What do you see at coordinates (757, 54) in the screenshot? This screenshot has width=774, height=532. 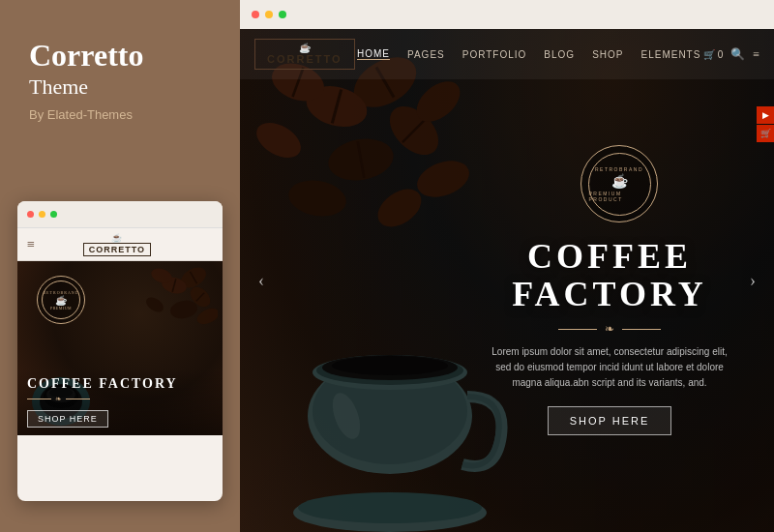 I see `menu-icon: ≡` at bounding box center [757, 54].